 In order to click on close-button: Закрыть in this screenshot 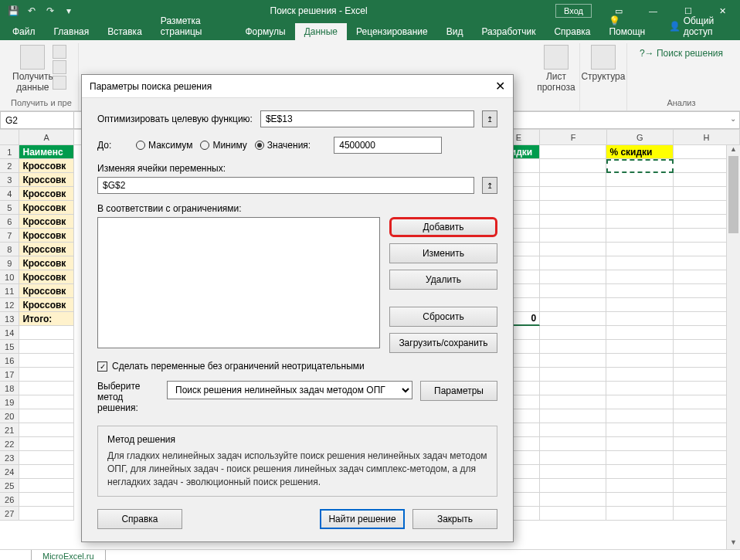, I will do `click(455, 519)`.